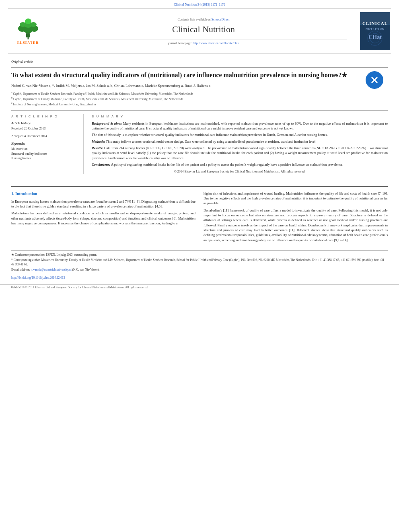 The height and width of the screenshot is (532, 399). Describe the element at coordinates (200, 277) in the screenshot. I see `doi-section: http://dx.doi.org/10.1016/j.clnu.2014.12…` at that location.